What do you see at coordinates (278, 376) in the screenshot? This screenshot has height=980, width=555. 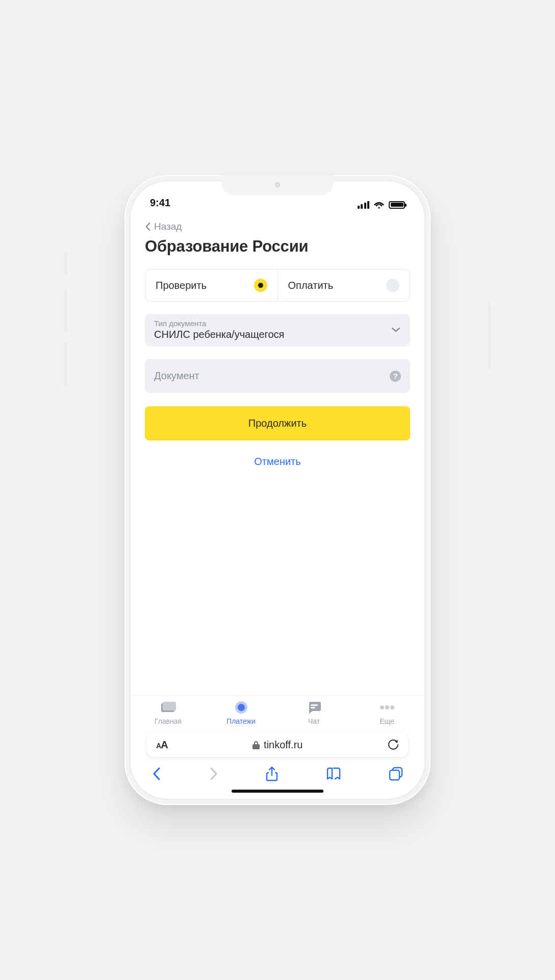 I see `document-input: Документ ?` at bounding box center [278, 376].